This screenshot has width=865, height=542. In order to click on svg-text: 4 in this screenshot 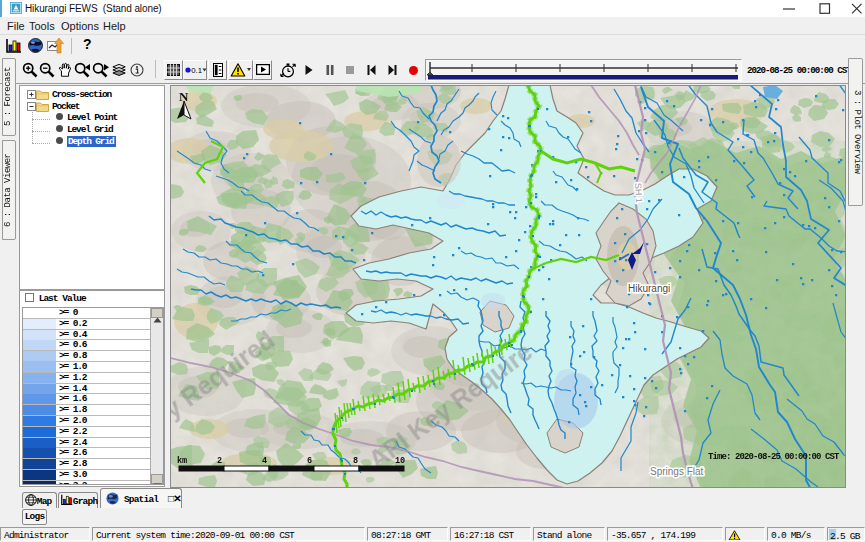, I will do `click(264, 461)`.